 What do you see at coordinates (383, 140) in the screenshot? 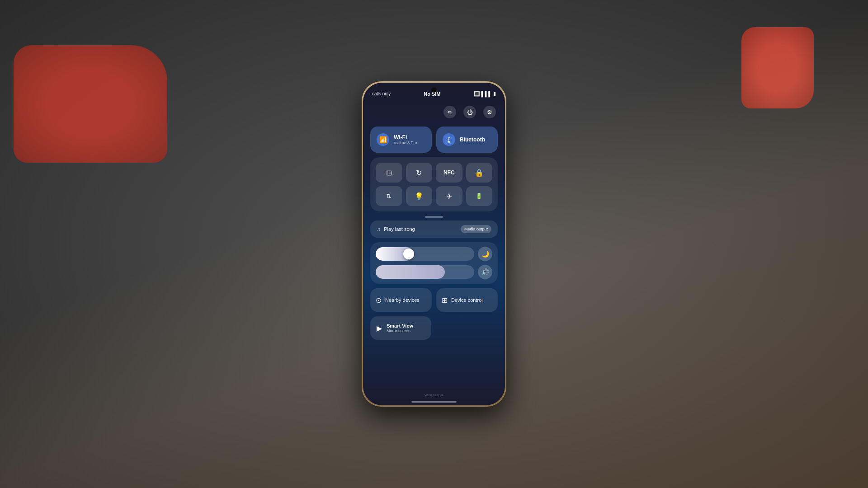
I see `wifi-icon: 📶` at bounding box center [383, 140].